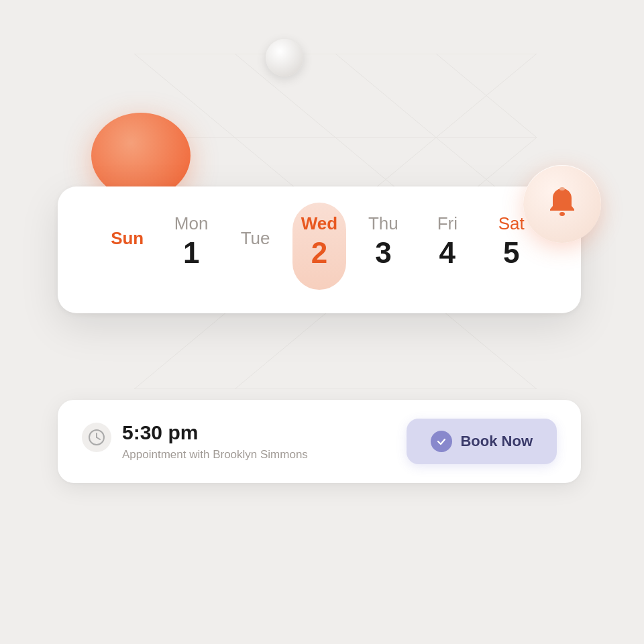 The height and width of the screenshot is (644, 644). I want to click on day-name-sat: Sat, so click(511, 224).